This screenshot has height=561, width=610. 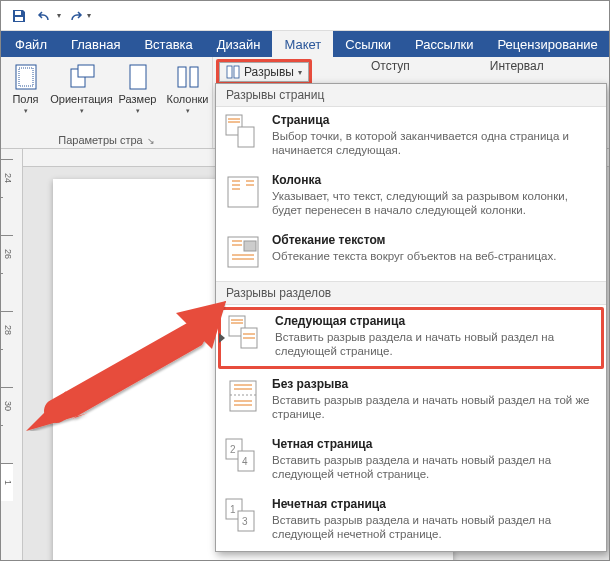 I want to click on break-evenpage-desc: Вставить разрыв раздела и начать новый р…, so click(x=435, y=467).